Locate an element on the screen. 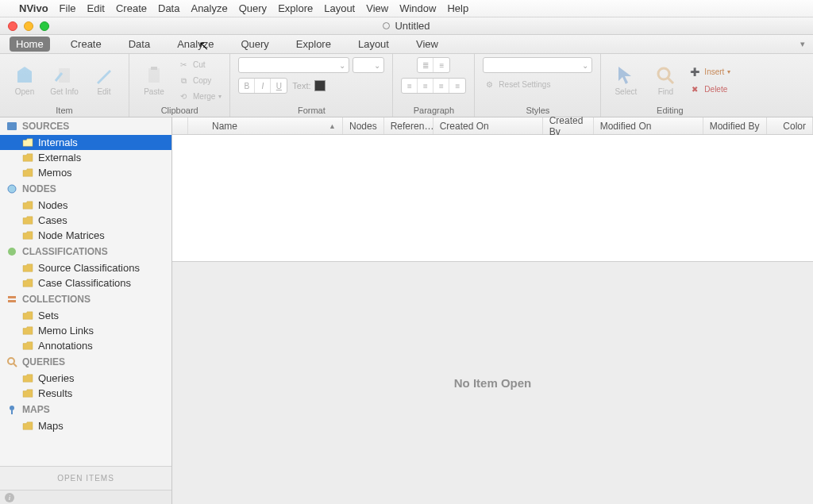  menu-data: Data is located at coordinates (168, 8).